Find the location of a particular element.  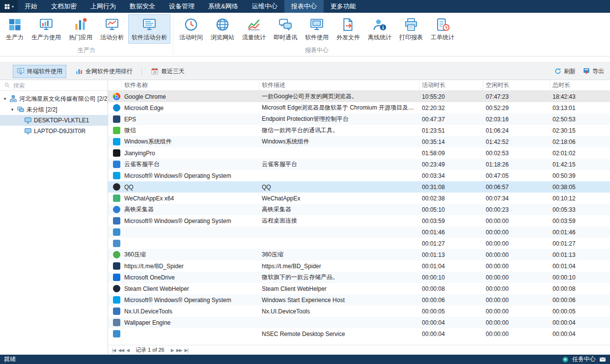

tree-item-company: ▾河北瀚星辰文化传媒有限公司 [2/2] is located at coordinates (54, 99).